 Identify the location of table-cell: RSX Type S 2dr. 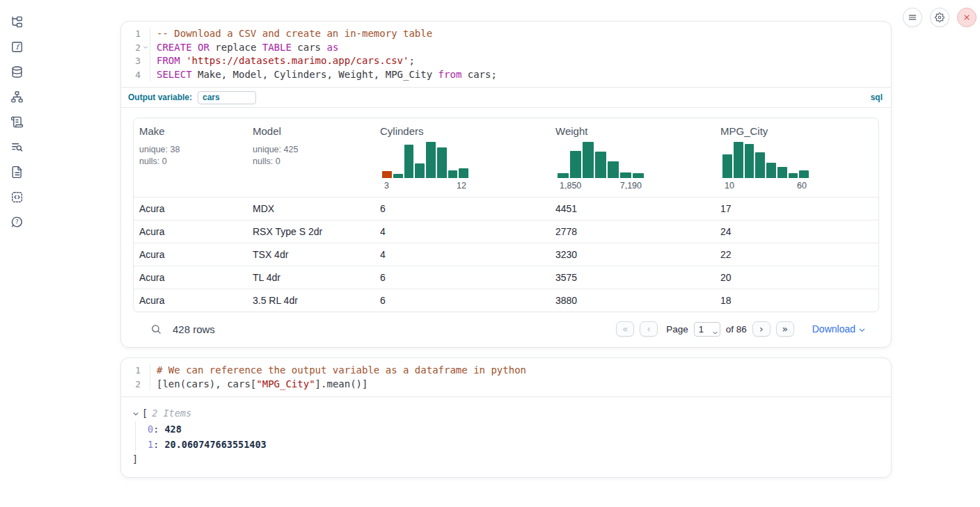
(310, 232).